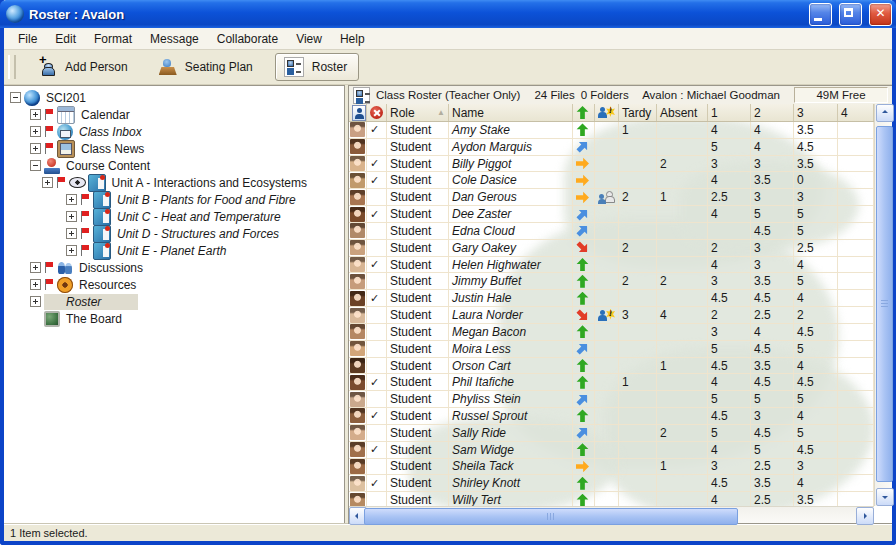 This screenshot has height=545, width=896. What do you see at coordinates (352, 39) in the screenshot?
I see `menu-help: Help` at bounding box center [352, 39].